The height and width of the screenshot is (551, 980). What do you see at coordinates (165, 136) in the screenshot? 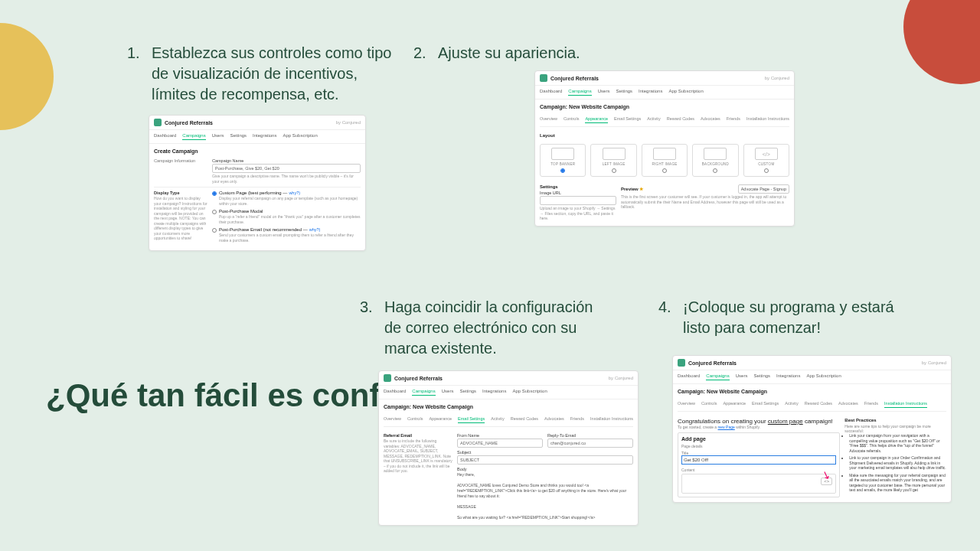
I see `nav-dashboard: Dashboard` at bounding box center [165, 136].